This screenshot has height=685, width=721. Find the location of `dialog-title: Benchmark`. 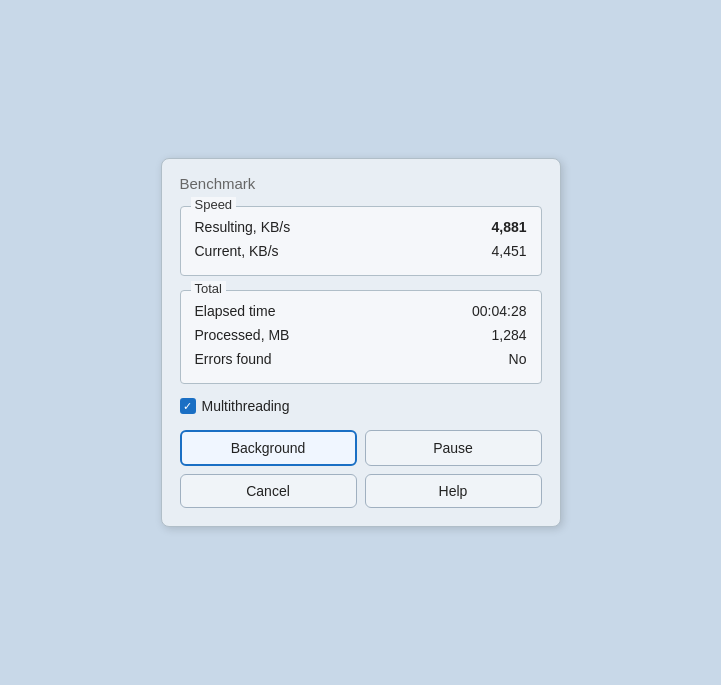

dialog-title: Benchmark is located at coordinates (361, 184).